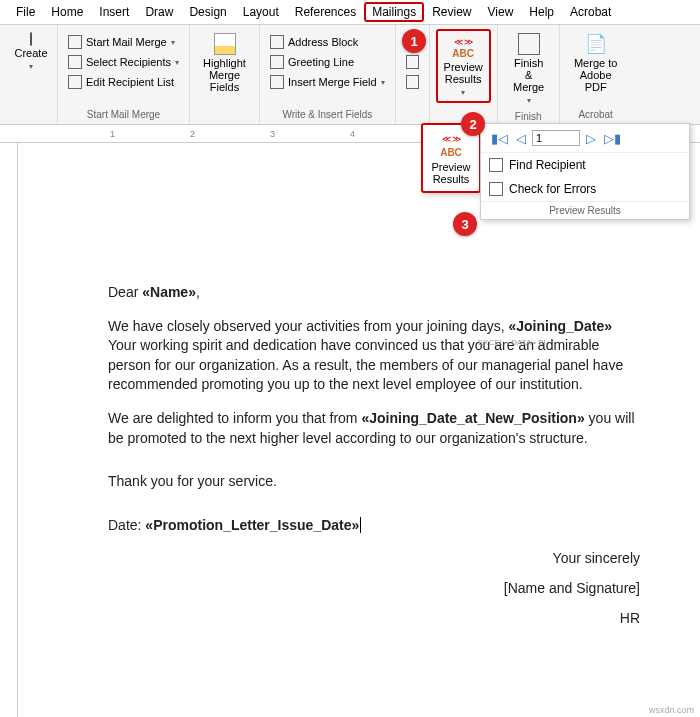  What do you see at coordinates (350, 12) in the screenshot?
I see `menu-bar: File Home Insert Draw Design Layout Refe…` at bounding box center [350, 12].